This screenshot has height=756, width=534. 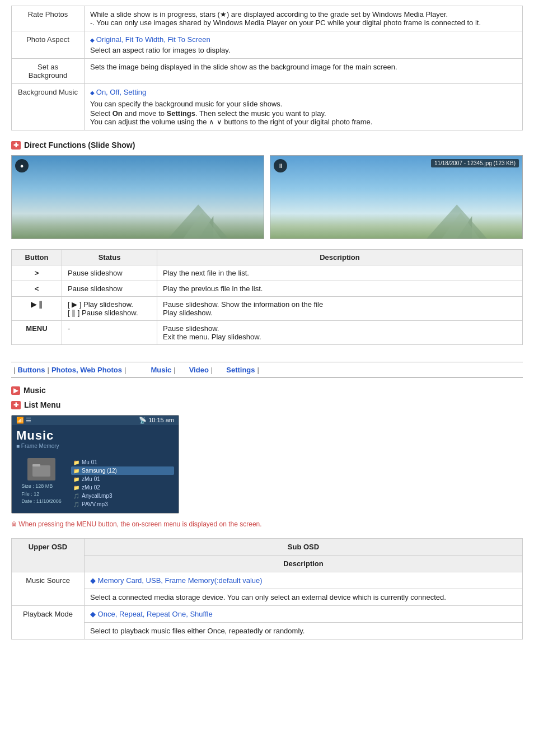 What do you see at coordinates (303, 39) in the screenshot?
I see `photo-aspect-link: Original, Fit To Width, Fit To Screen` at bounding box center [303, 39].